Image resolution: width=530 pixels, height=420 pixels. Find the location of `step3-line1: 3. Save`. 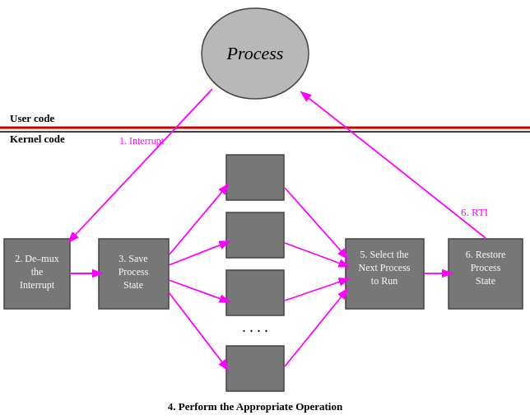

step3-line1: 3. Save is located at coordinates (133, 259).